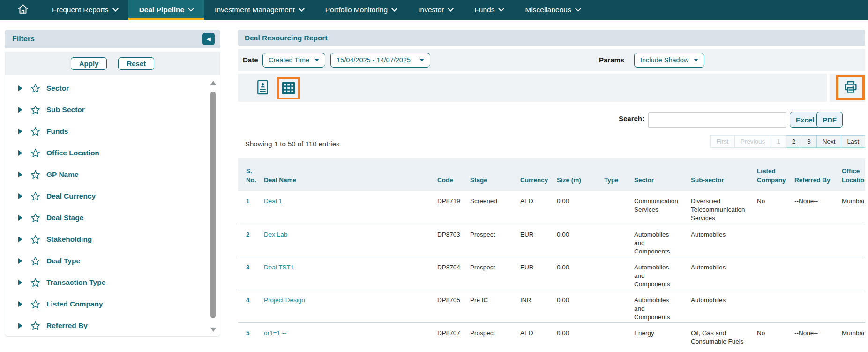  Describe the element at coordinates (213, 329) in the screenshot. I see `scrollbar-down-arrow` at that location.